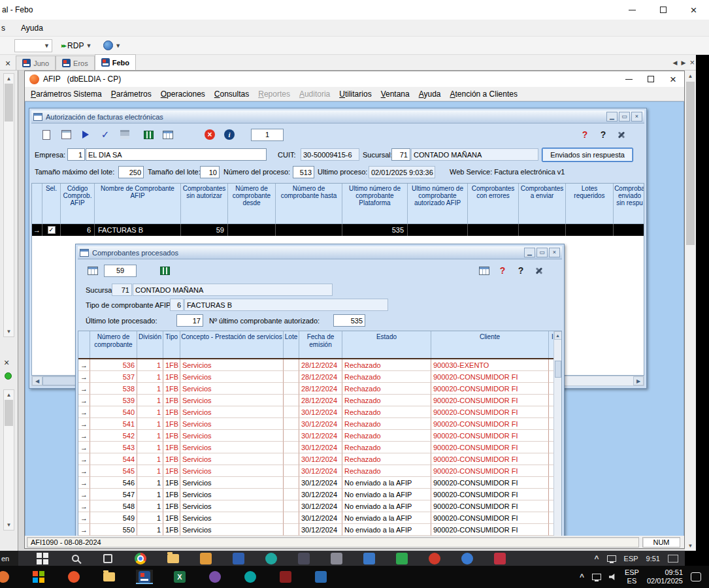 The image size is (709, 588). What do you see at coordinates (663, 10) in the screenshot?
I see `host-maximize-button` at bounding box center [663, 10].